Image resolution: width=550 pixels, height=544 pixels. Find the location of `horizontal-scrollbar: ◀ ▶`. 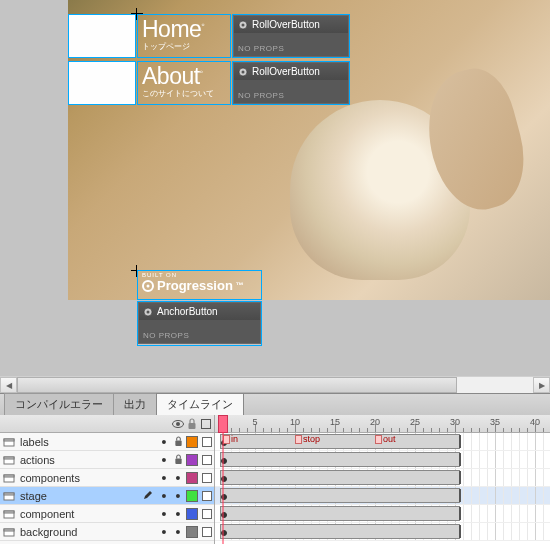

horizontal-scrollbar: ◀ ▶ is located at coordinates (275, 384).